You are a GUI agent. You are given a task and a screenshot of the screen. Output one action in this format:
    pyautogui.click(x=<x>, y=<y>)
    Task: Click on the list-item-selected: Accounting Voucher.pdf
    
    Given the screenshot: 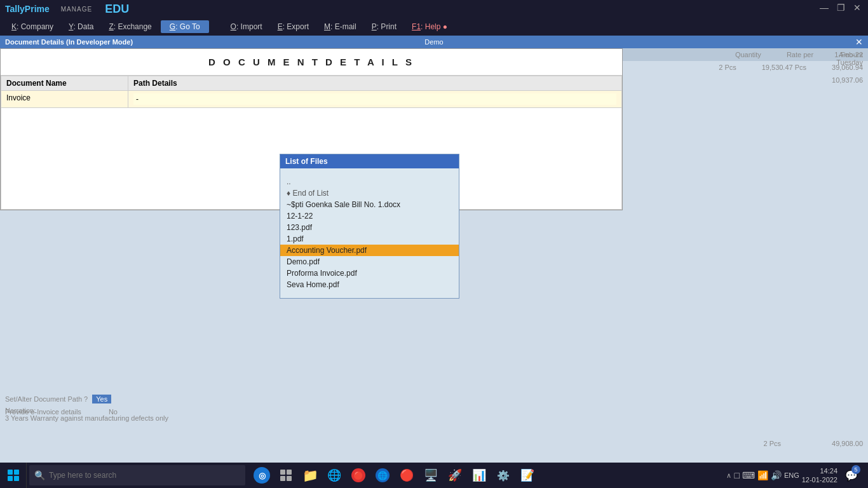 What is the action you would take?
    pyautogui.click(x=370, y=250)
    